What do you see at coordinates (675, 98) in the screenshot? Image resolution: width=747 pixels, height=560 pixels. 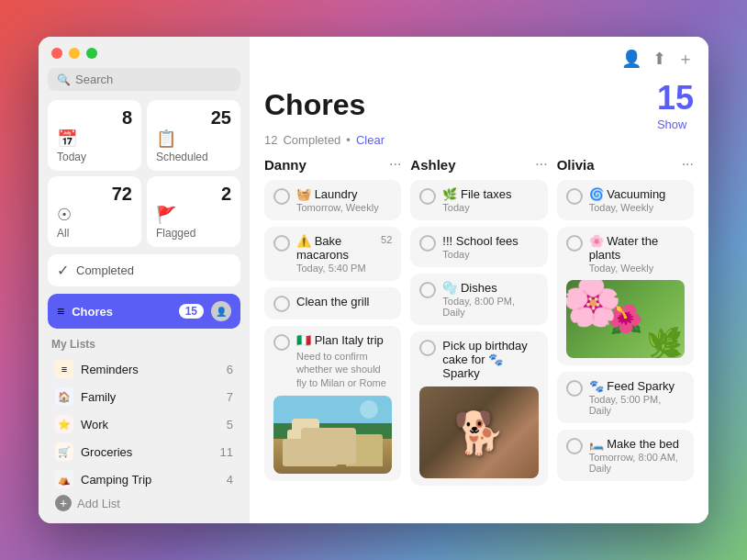 I see `count-badge: 15` at bounding box center [675, 98].